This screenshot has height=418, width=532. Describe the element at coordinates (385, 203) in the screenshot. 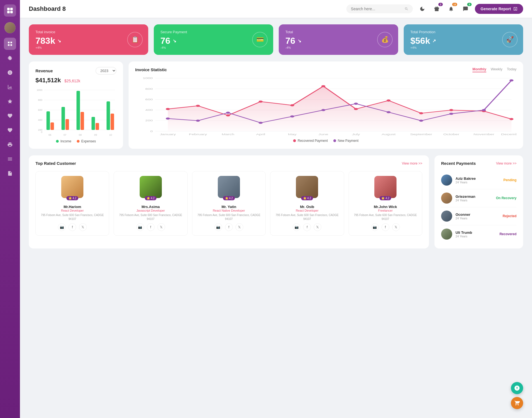

I see `customer-card-4: ⭐ 4.2 Mr.John Wick Freelancer 795 Folsom…` at that location.